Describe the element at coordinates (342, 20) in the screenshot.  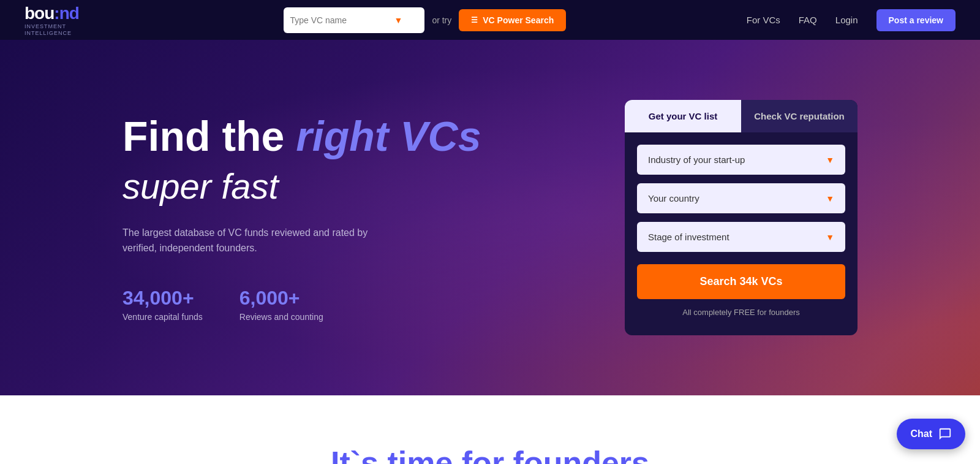
I see `vc-name-input` at that location.